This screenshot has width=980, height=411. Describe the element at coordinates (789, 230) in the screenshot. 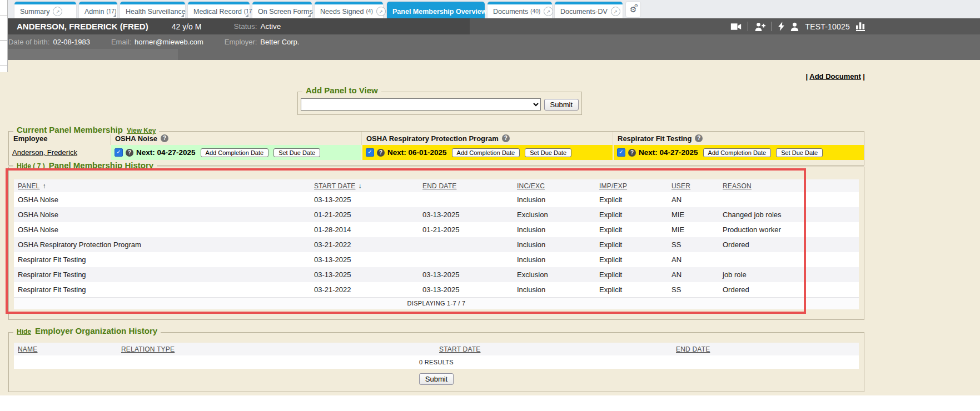

I see `cell-reason: Production worker` at that location.